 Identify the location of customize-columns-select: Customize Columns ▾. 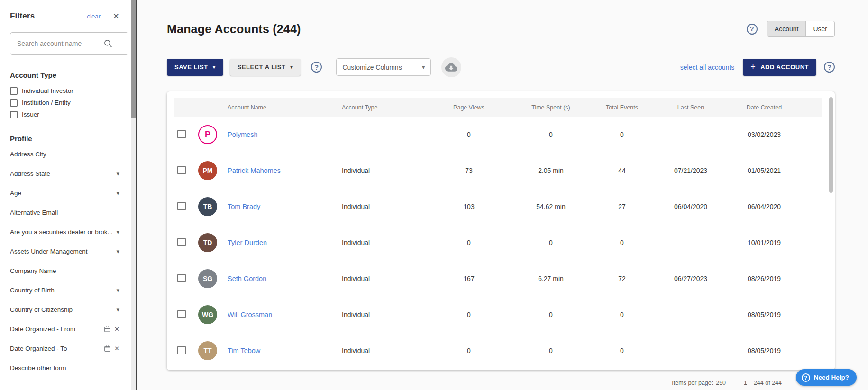
(384, 67).